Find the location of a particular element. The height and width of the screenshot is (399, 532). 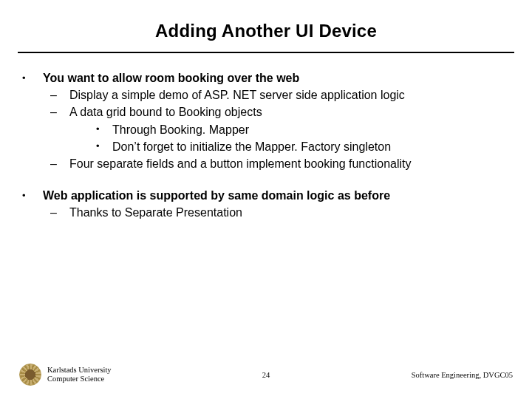

title-rule is located at coordinates (266, 52).